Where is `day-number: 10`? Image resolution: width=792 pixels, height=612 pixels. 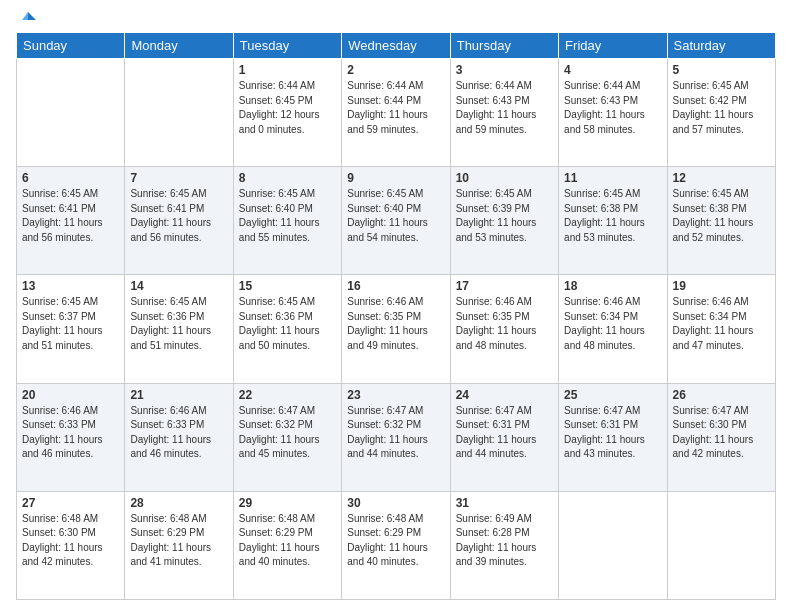
day-number: 10 is located at coordinates (504, 178).